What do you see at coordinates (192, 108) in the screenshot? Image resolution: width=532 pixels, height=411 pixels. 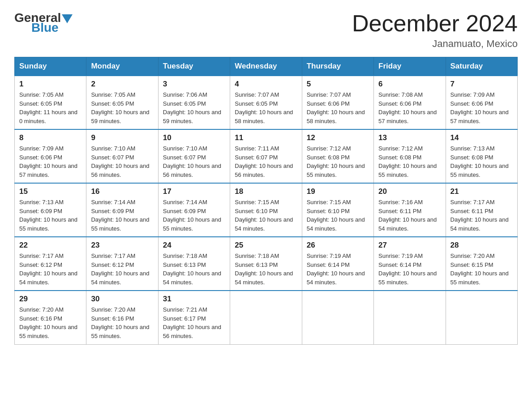 I see `day-info: Sunrise: 7:06 AMSunset: 6:05 PMDaylight:…` at bounding box center [192, 108].